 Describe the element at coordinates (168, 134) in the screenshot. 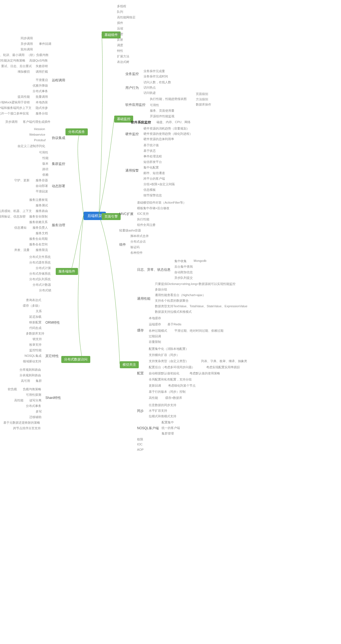

I see `mon-hw-1: 硬件资源的使用趋势（细化到进程）` at that location.